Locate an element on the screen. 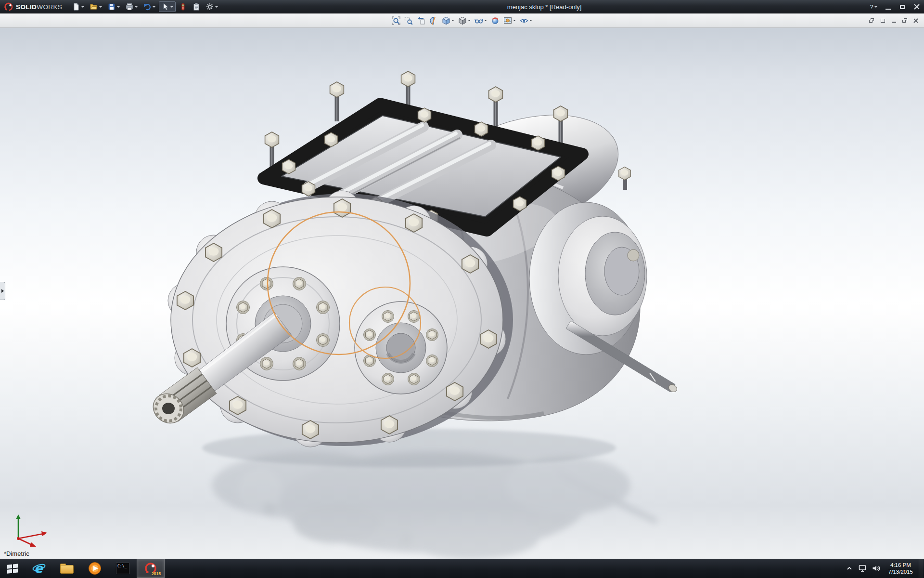 This screenshot has height=578, width=924. media-player-icon is located at coordinates (95, 568).